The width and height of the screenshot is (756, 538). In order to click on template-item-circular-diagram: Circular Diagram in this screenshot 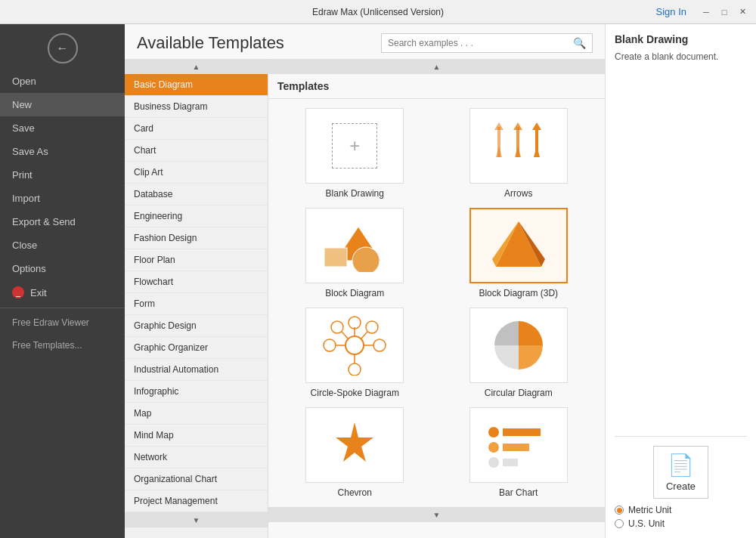, I will do `click(519, 353)`.